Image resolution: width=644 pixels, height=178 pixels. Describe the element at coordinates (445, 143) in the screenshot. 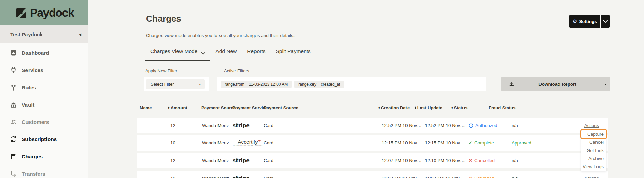

I see `cell-last-update: 12:15 PM 10 Nov…` at that location.